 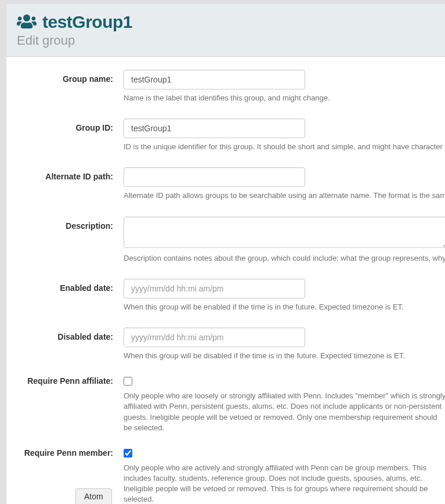 What do you see at coordinates (65, 381) in the screenshot?
I see `require-penn-affiliate-label: Require Penn affiliate:` at bounding box center [65, 381].